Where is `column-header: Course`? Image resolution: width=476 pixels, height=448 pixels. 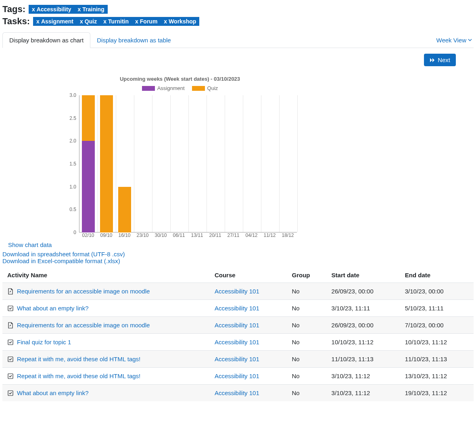 column-header: Course is located at coordinates (248, 275).